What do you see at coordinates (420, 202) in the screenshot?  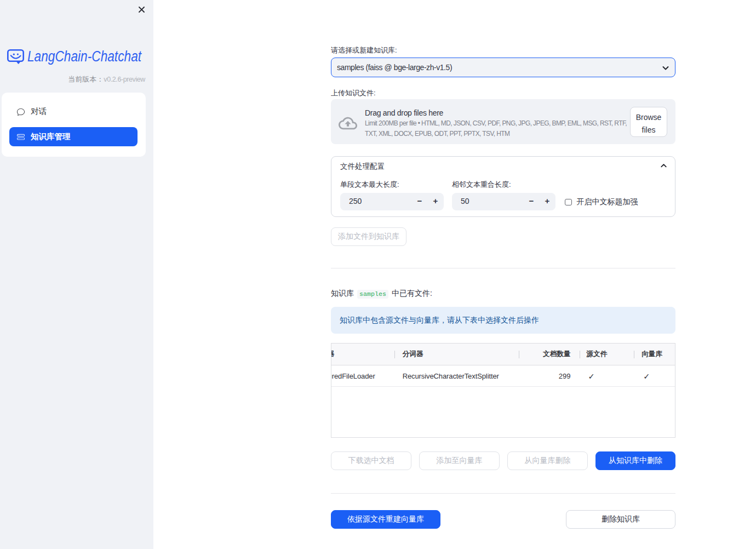 I see `chunk-size-decrement-button: −` at bounding box center [420, 202].